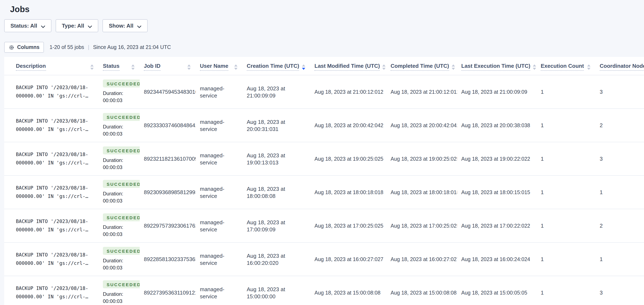  What do you see at coordinates (349, 125) in the screenshot?
I see `last-modified-time: Aug 18, 2023 at 20:00:42:042` at bounding box center [349, 125].